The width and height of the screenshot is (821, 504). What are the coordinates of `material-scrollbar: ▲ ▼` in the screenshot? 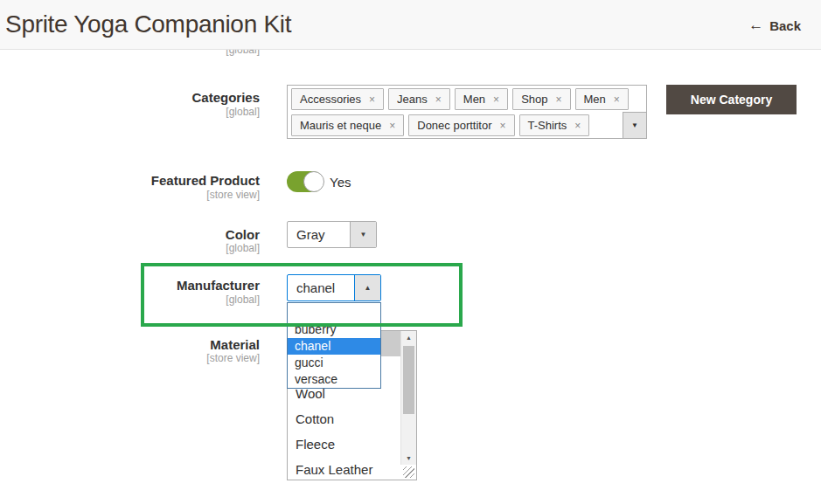 It's located at (408, 398).